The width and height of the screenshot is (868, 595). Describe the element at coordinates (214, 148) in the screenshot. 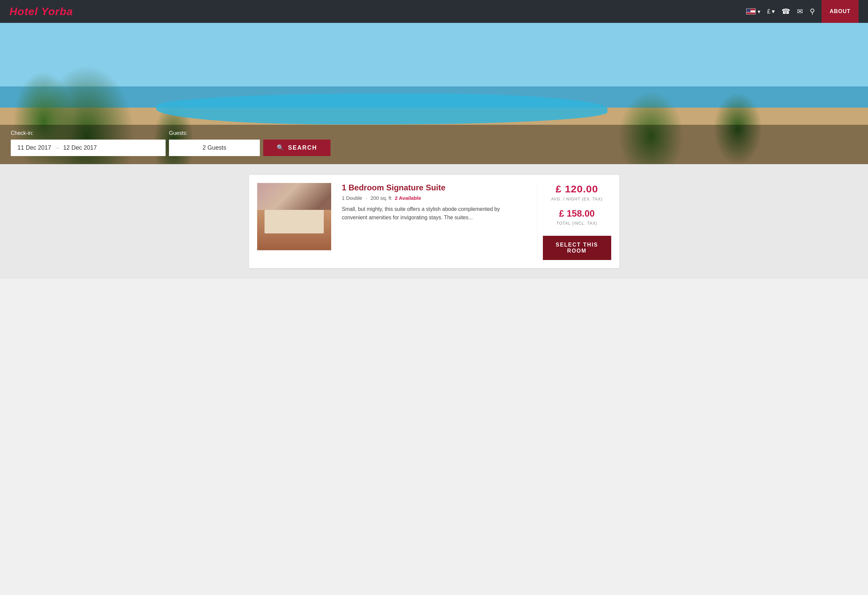

I see `guests-input: 2 Guests` at that location.